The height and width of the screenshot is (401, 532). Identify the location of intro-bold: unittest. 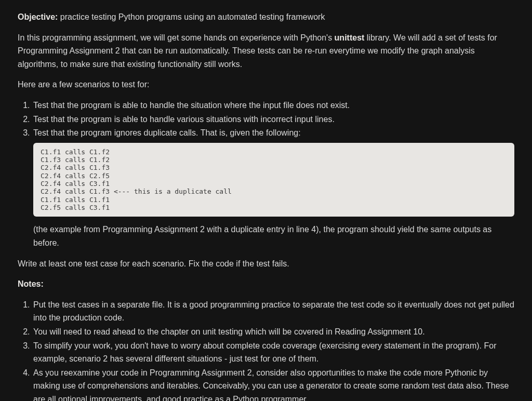
(350, 37).